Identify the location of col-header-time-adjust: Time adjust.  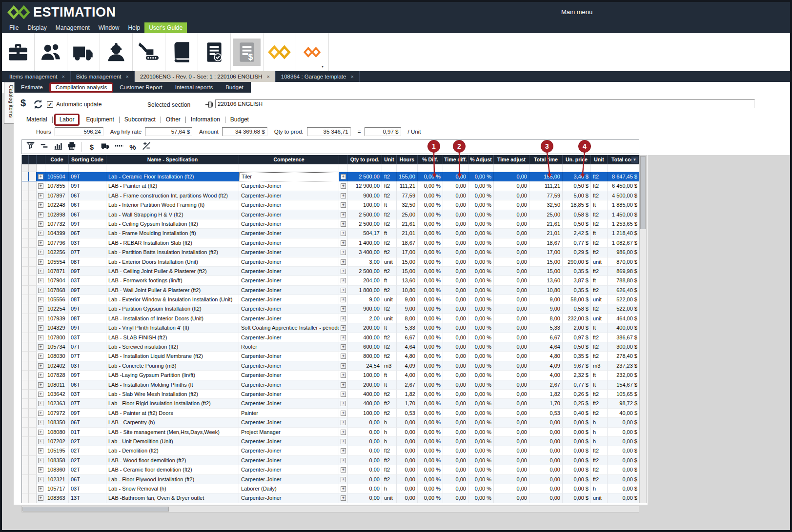
(511, 160).